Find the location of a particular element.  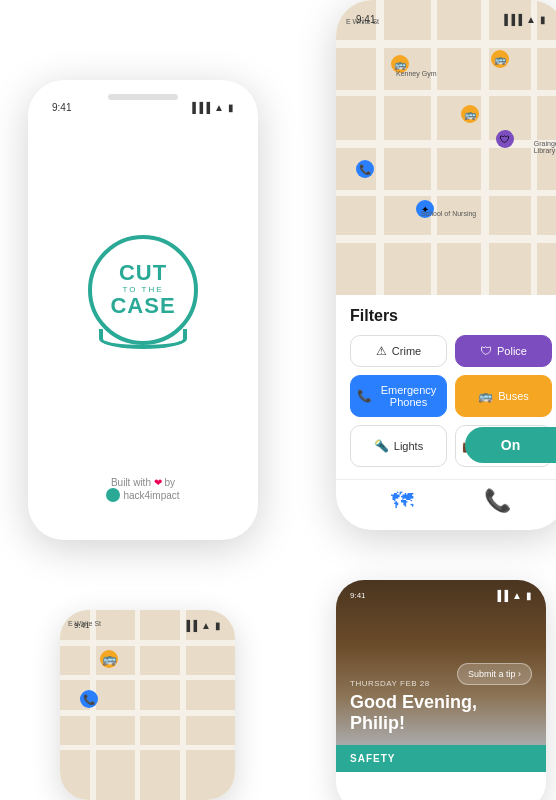

road-v3 is located at coordinates (485, 148).